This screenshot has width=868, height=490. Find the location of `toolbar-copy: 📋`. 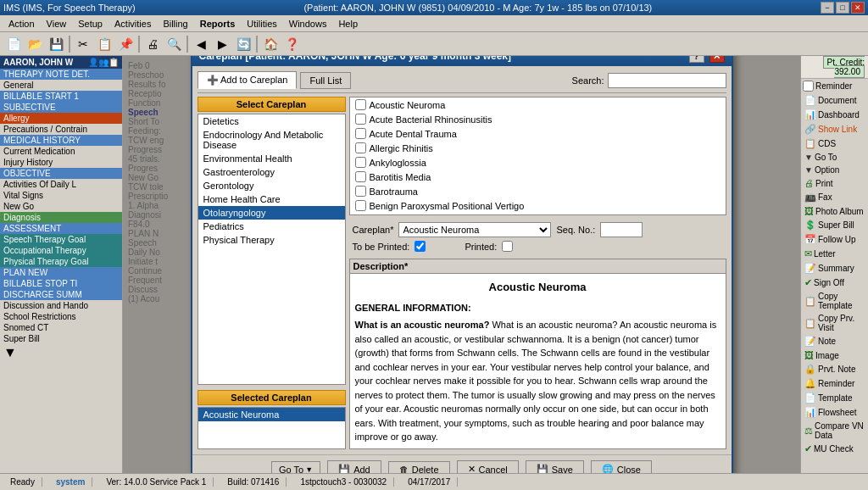

toolbar-copy: 📋 is located at coordinates (104, 44).